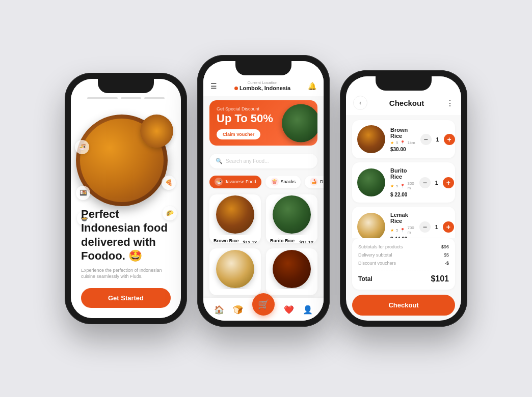  What do you see at coordinates (426, 139) in the screenshot?
I see `qty-minus-brown-rice: −` at bounding box center [426, 139].